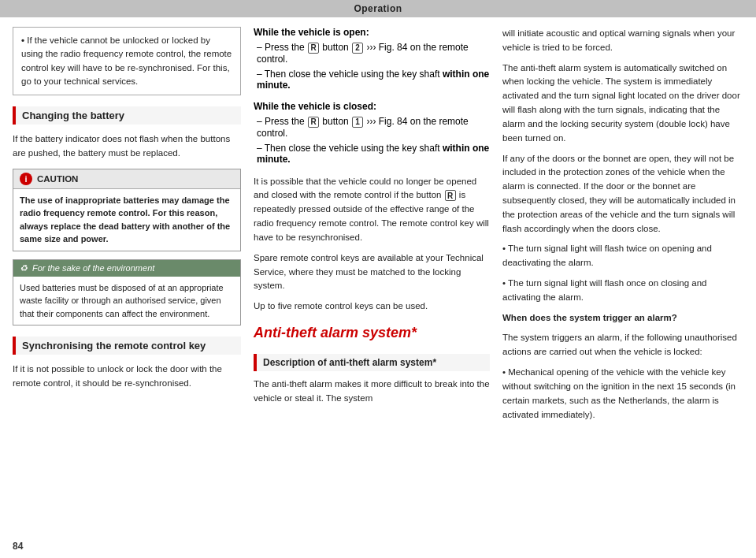 The height and width of the screenshot is (558, 756). I want to click on synchronising-header: Synchronising the remote control key, so click(127, 345).